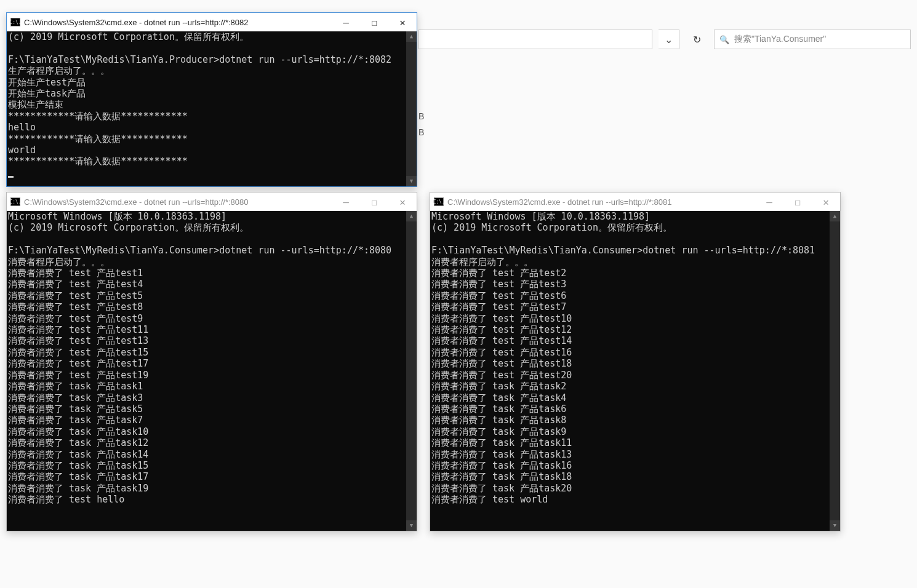 Image resolution: width=917 pixels, height=588 pixels. I want to click on search-placeholder: 搜索"TianYa.Consumer", so click(780, 39).